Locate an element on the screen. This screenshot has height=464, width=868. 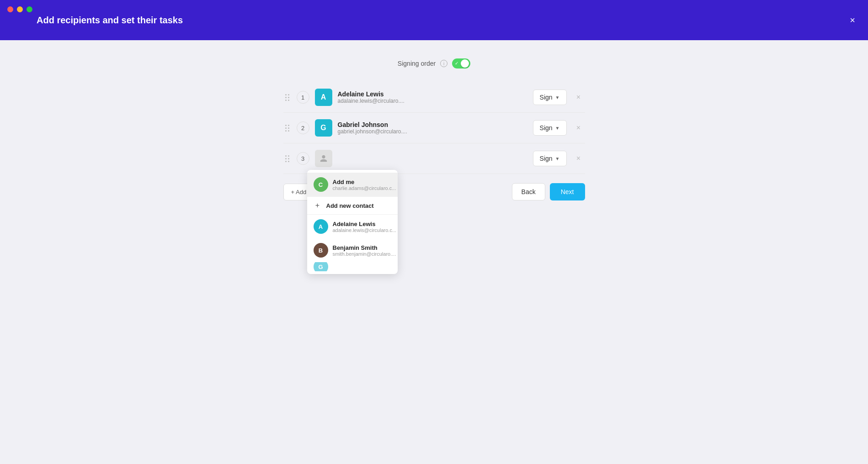
recipient-name-input is located at coordinates (432, 158).